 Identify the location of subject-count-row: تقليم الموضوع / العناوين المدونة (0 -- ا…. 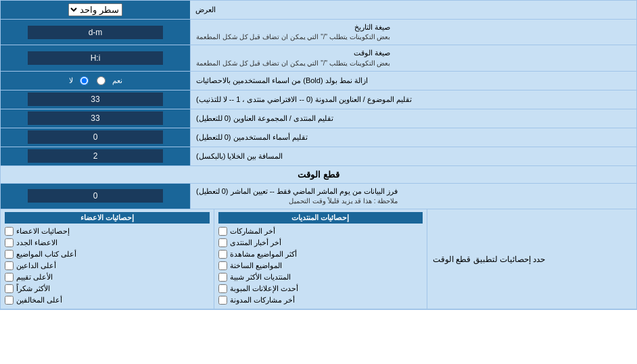
(318, 100).